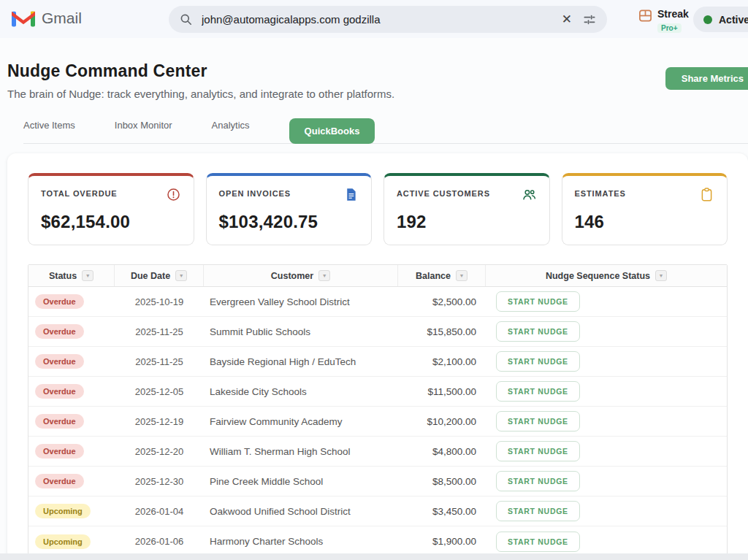 The height and width of the screenshot is (560, 748). Describe the element at coordinates (351, 194) in the screenshot. I see `invoice-icon` at that location.